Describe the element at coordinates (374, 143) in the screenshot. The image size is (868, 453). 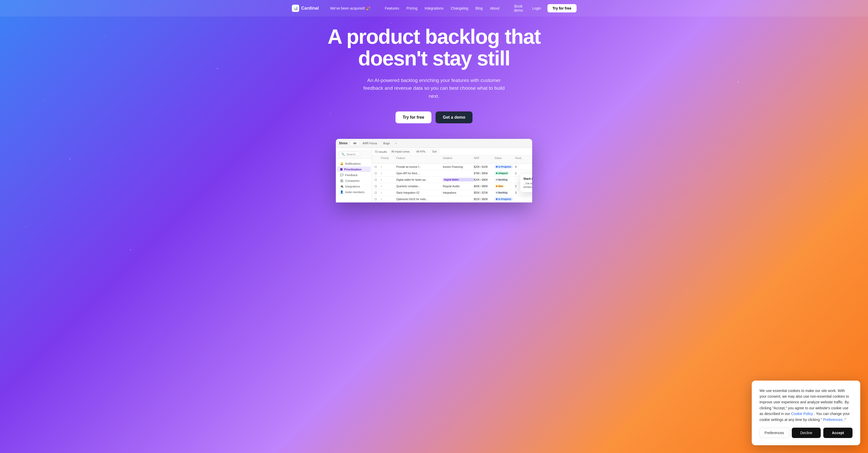
I see `app-tabs: All ARR Focus Bugs +` at that location.